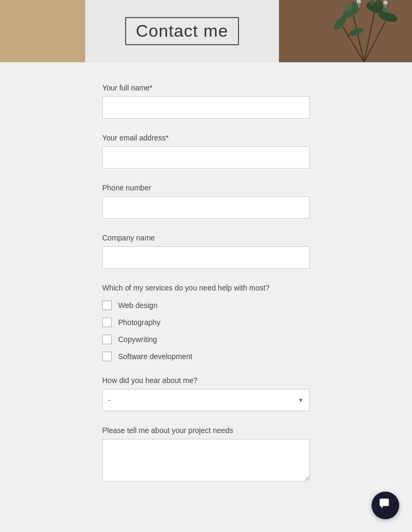 This screenshot has height=532, width=412. I want to click on full-name-group: Your full name*, so click(206, 101).